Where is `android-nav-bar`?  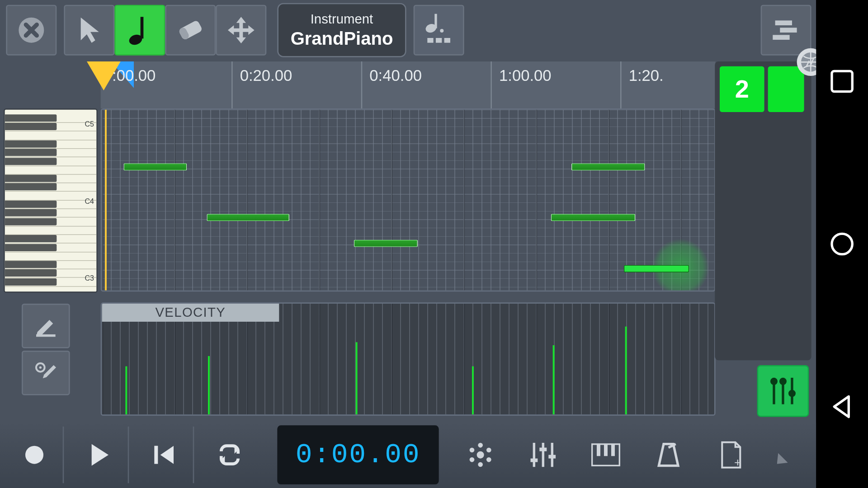 android-nav-bar is located at coordinates (842, 244).